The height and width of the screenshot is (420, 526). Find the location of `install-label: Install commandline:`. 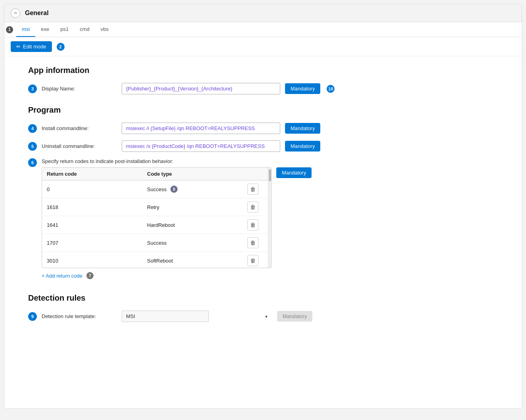

install-label: Install commandline: is located at coordinates (79, 128).